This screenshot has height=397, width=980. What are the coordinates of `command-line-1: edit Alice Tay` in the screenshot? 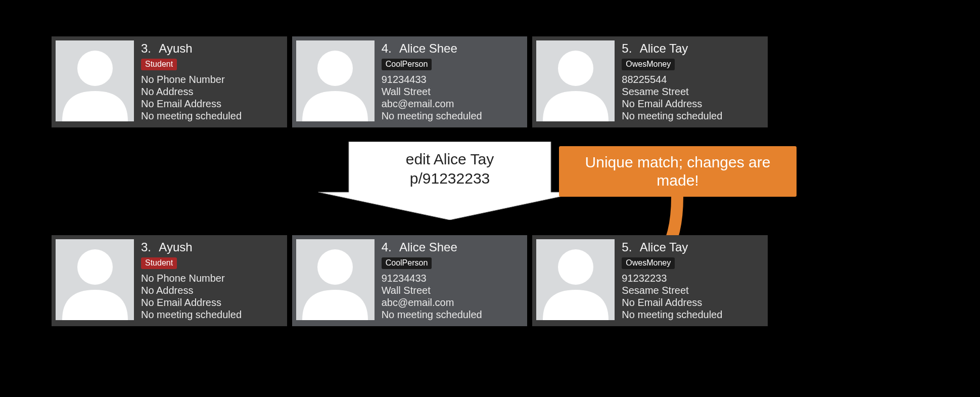 It's located at (450, 159).